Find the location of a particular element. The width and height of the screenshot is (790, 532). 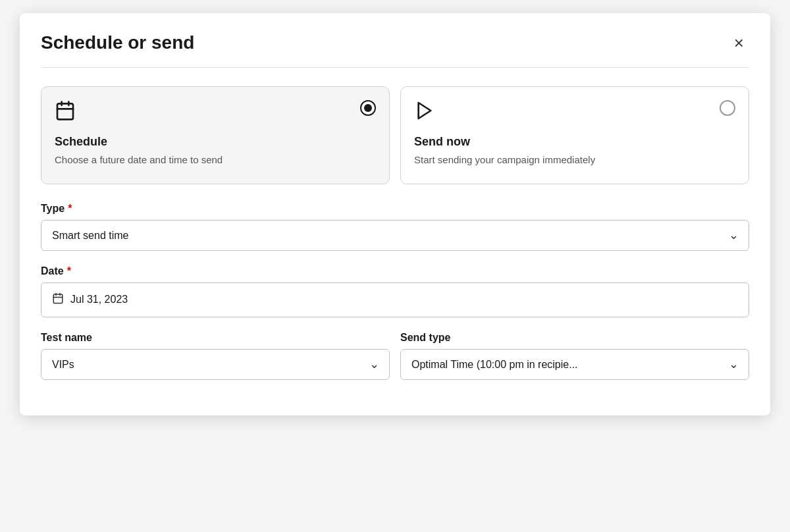

test-name-label: Test name is located at coordinates (215, 338).